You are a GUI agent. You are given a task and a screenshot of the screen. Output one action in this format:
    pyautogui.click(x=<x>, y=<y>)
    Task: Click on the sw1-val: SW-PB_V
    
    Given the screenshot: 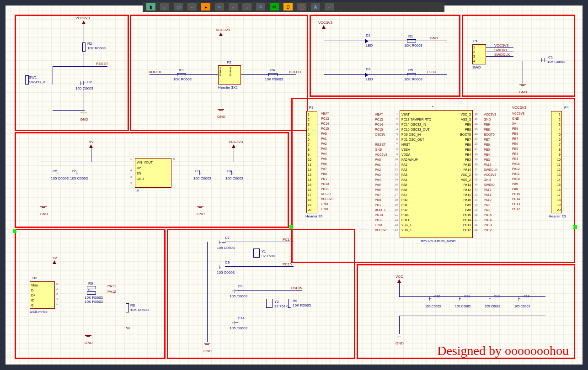 What is the action you would take?
    pyautogui.click(x=37, y=82)
    